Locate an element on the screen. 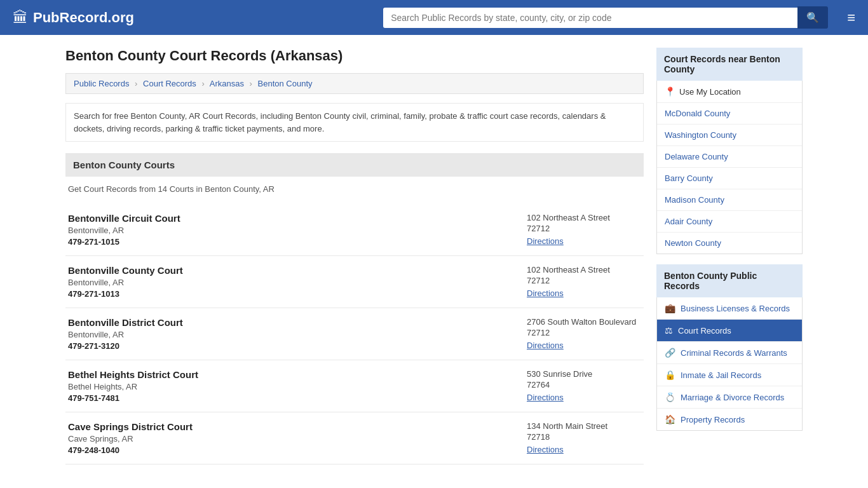  court-info: Cave Springs District Court Cave Springs… is located at coordinates (291, 438).